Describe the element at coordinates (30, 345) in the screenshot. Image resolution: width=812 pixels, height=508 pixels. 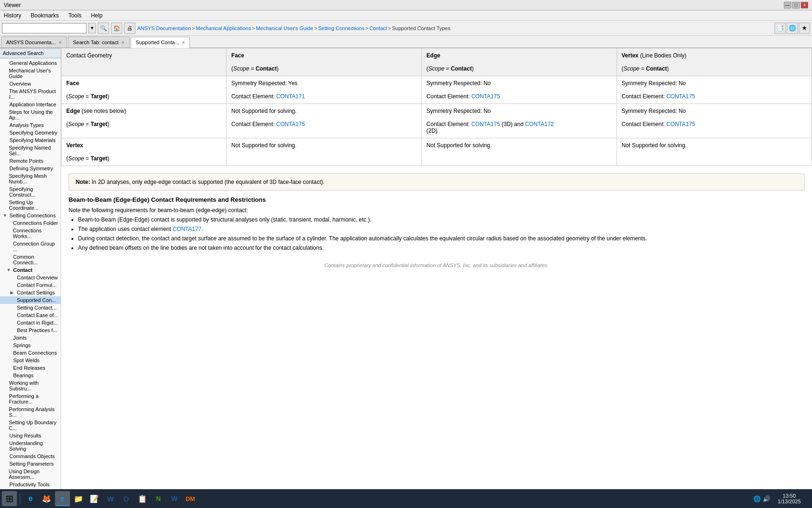
I see `sidebar-item-springs: Springs` at that location.